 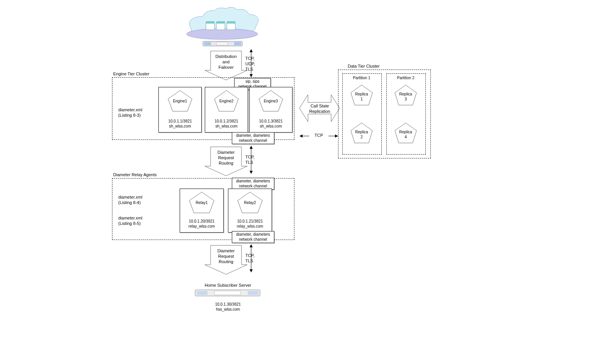 What do you see at coordinates (250, 64) in the screenshot?
I see `proto1-label: TCP, UDP, TLS` at bounding box center [250, 64].